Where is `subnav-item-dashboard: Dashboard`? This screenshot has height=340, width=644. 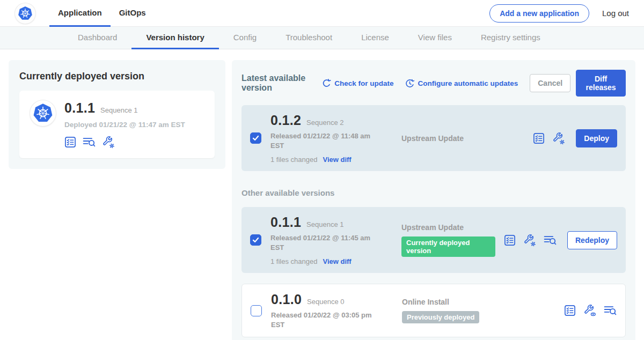 subnav-item-dashboard: Dashboard is located at coordinates (98, 38).